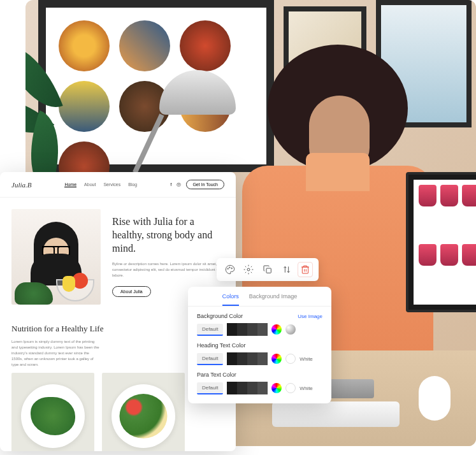 This screenshot has height=455, width=476. Describe the element at coordinates (101, 185) in the screenshot. I see `site-nav: Home About Services Blog` at that location.